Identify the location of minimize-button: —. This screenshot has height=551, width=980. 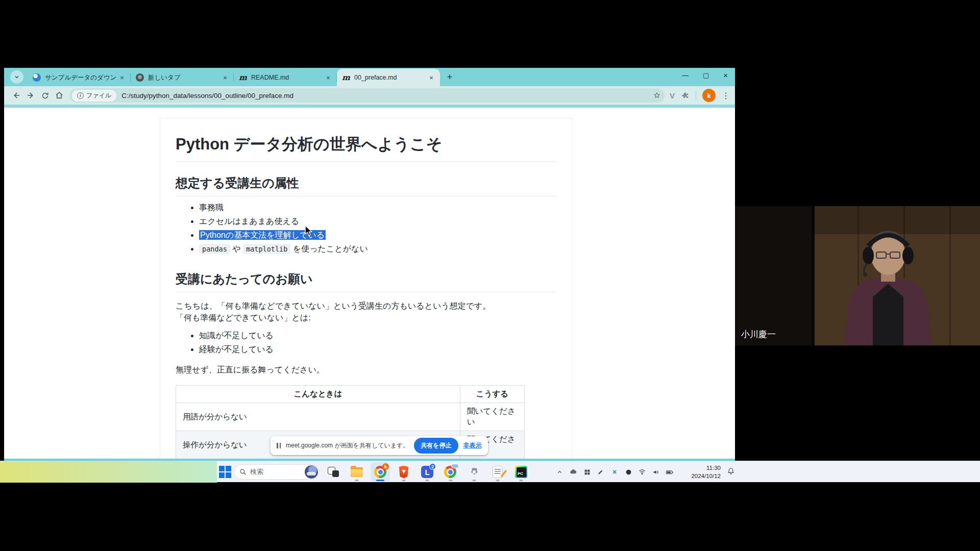
(685, 76).